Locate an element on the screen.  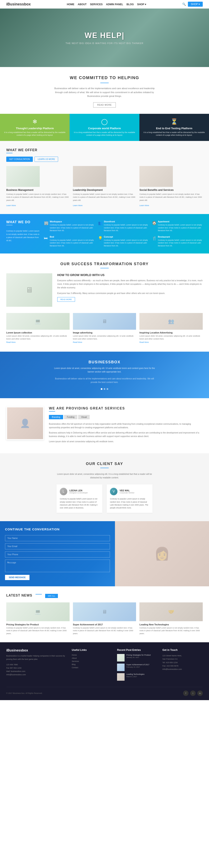
tab-branding: Branding is located at coordinates (56, 417).